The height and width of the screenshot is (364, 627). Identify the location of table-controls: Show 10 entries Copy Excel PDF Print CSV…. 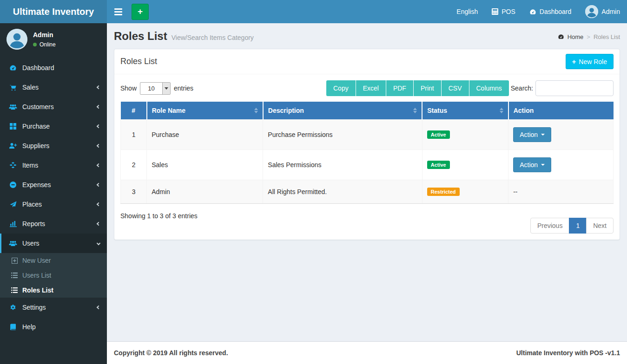
(367, 88).